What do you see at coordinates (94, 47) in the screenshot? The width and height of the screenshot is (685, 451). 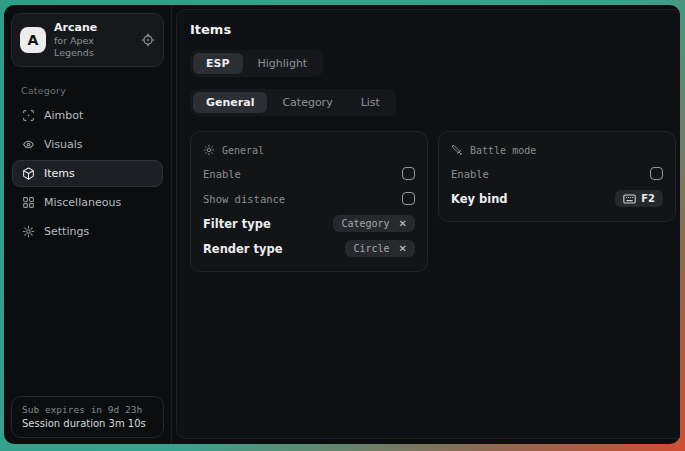 I see `app-subtitle: for Apex Legends` at bounding box center [94, 47].